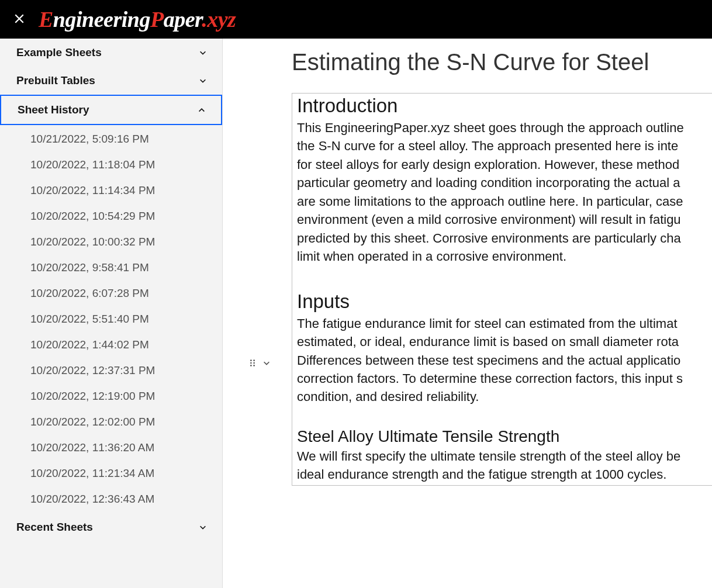 Image resolution: width=712 pixels, height=588 pixels. What do you see at coordinates (504, 106) in the screenshot?
I see `intro-heading: Introduction` at bounding box center [504, 106].